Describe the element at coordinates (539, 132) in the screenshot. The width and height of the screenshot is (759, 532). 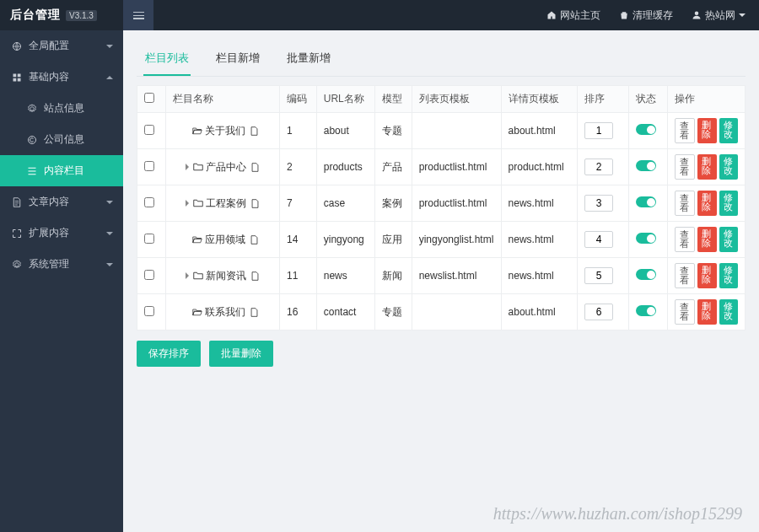
I see `row-detail-tpl: about.html` at that location.